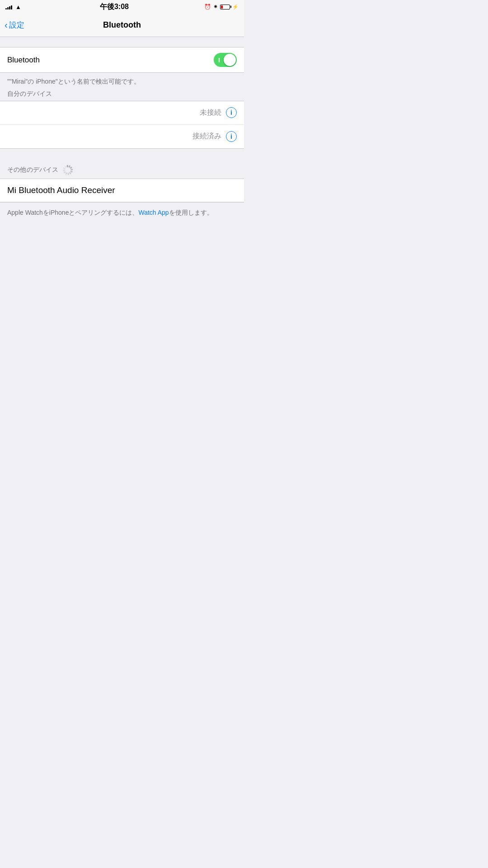 The height and width of the screenshot is (868, 488). I want to click on signal-bars-icon, so click(9, 7).